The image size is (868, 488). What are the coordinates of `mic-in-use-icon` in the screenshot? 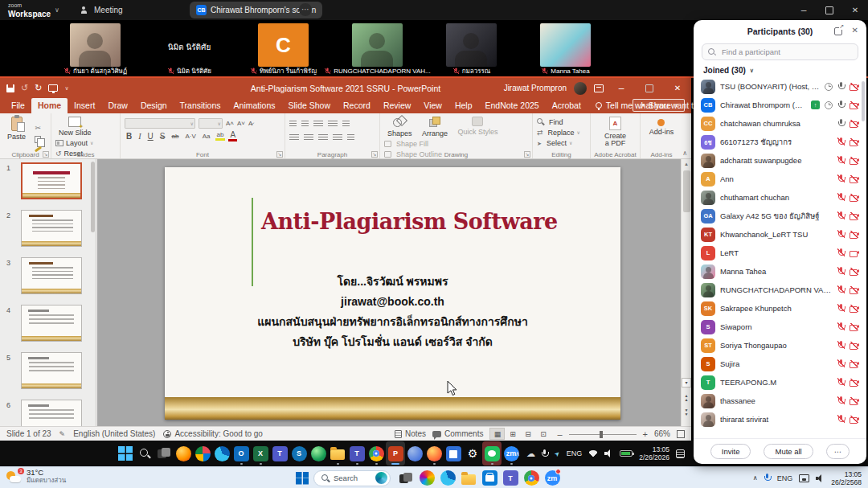 It's located at (768, 478).